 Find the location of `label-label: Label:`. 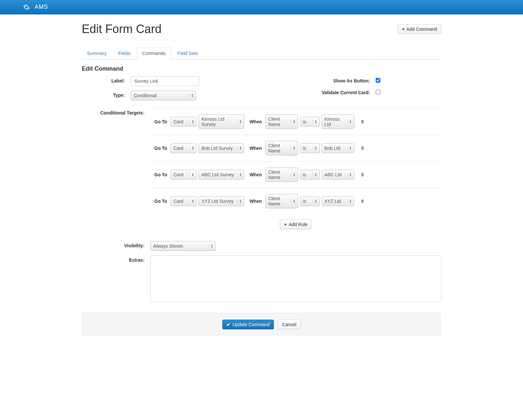

label-label: Label: is located at coordinates (106, 81).